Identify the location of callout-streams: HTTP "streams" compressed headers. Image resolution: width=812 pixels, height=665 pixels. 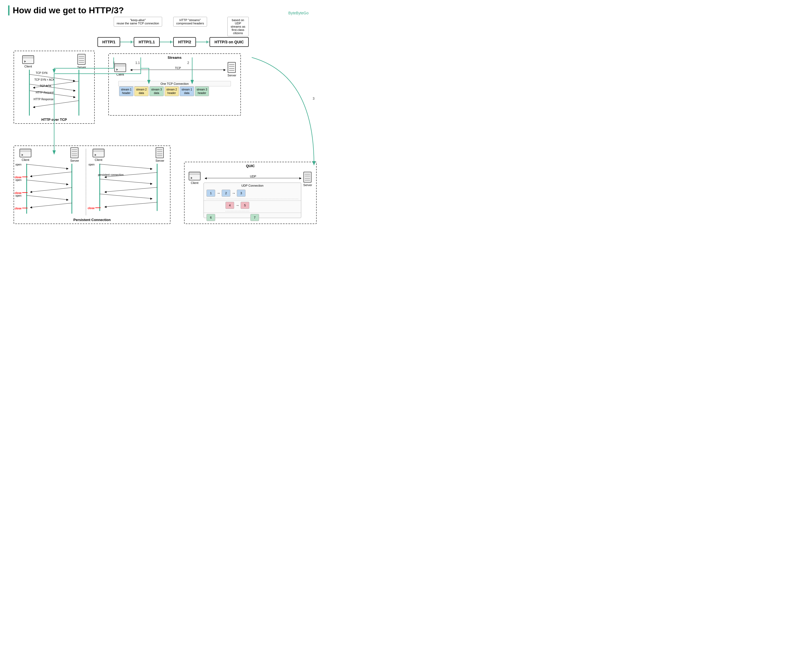
(190, 21).